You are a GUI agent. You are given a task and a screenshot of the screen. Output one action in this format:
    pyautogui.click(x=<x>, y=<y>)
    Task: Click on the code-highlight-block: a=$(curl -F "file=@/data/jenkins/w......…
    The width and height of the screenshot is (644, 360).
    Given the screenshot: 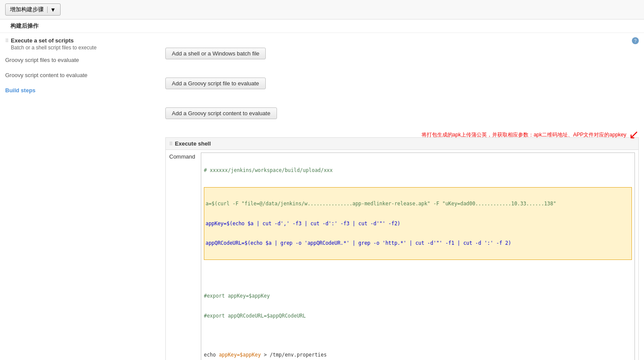 What is the action you would take?
    pyautogui.click(x=418, y=224)
    